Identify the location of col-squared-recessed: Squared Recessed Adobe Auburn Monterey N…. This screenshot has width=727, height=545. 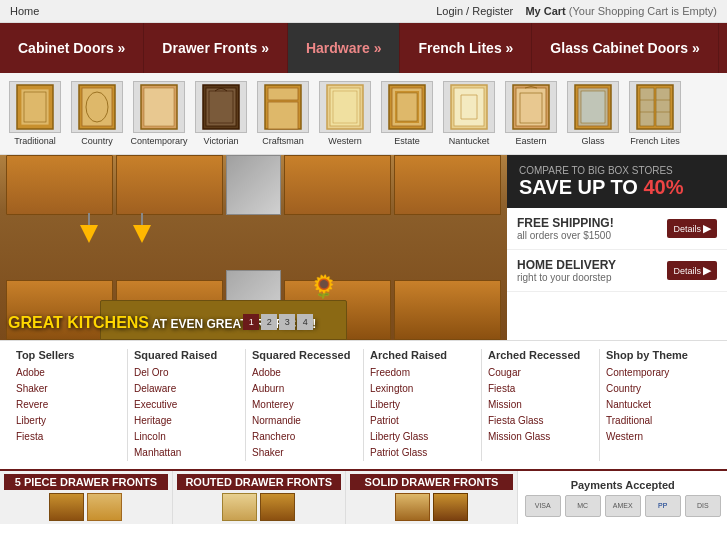
(305, 405).